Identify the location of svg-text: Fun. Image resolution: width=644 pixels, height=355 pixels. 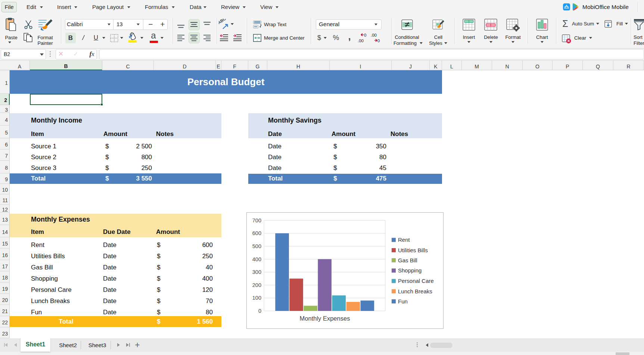
(403, 301).